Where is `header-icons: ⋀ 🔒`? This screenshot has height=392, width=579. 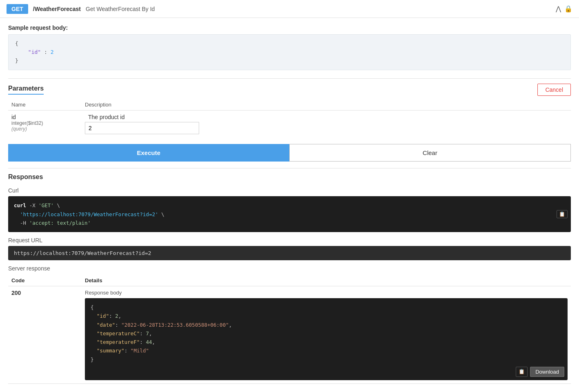
header-icons: ⋀ 🔒 is located at coordinates (564, 9).